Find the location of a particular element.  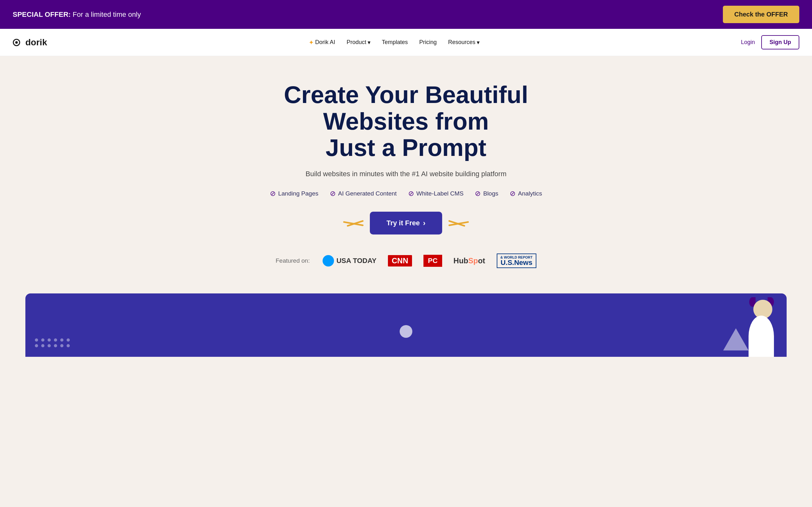

hero-features: ⊘ Landing Pages ⊘ AI Generated Content ⊘… is located at coordinates (406, 194).